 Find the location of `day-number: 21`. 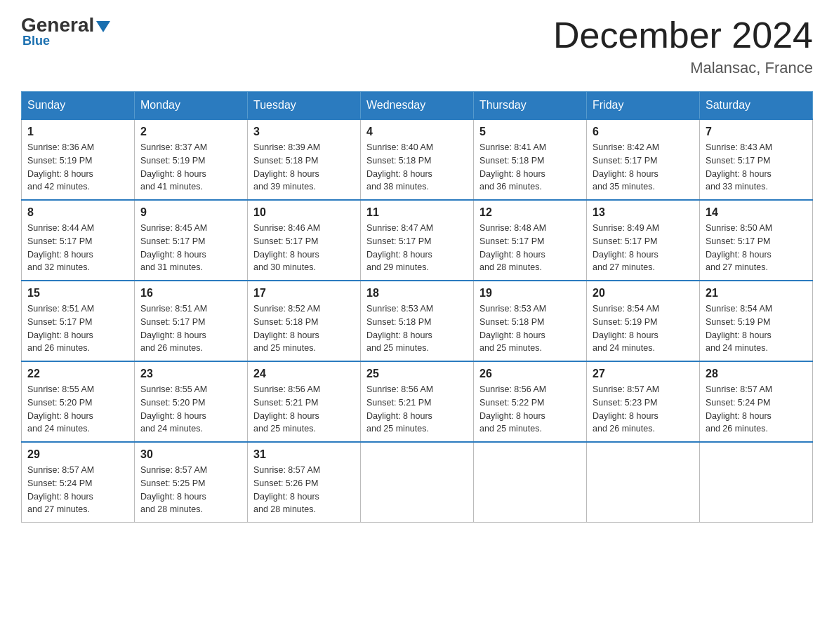

day-number: 21 is located at coordinates (756, 293).